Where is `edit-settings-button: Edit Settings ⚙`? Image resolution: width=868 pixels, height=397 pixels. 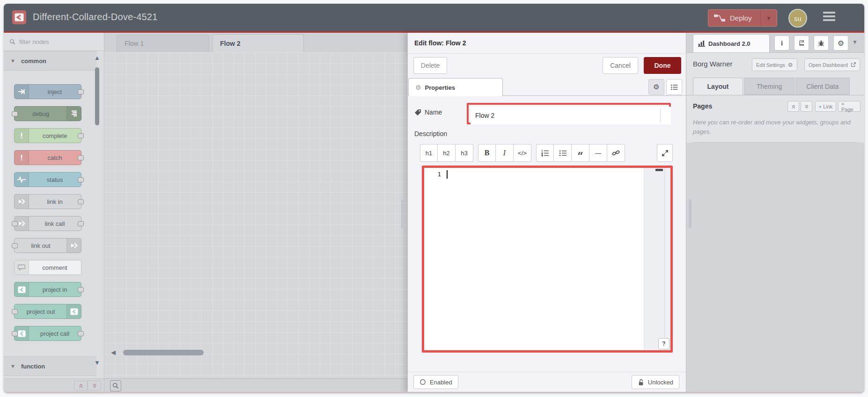 edit-settings-button: Edit Settings ⚙ is located at coordinates (774, 65).